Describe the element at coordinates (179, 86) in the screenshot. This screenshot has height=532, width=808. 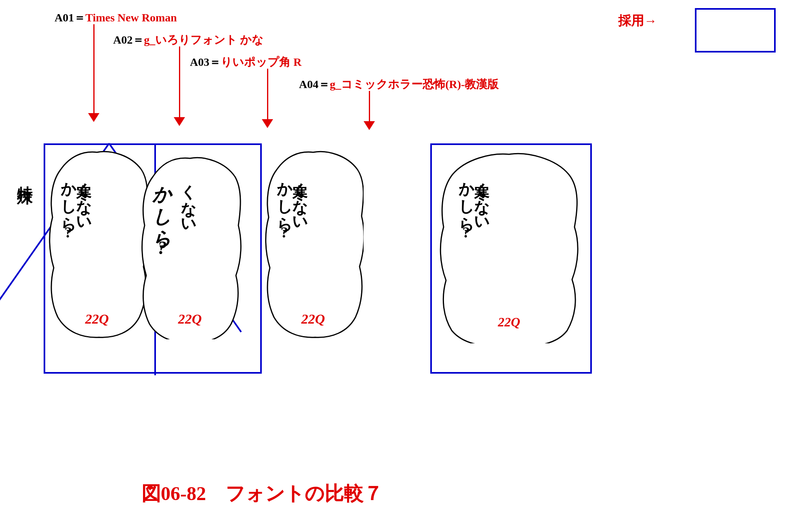
I see `arrow-a02` at that location.